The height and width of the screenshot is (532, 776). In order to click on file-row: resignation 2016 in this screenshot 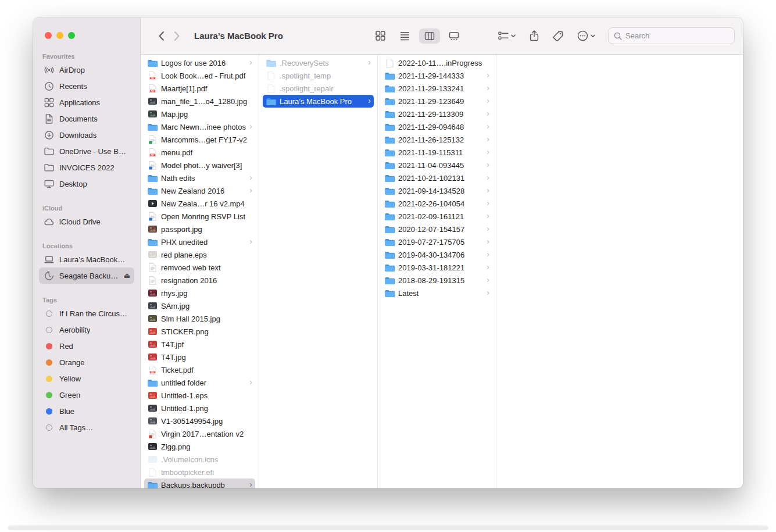, I will do `click(200, 280)`.